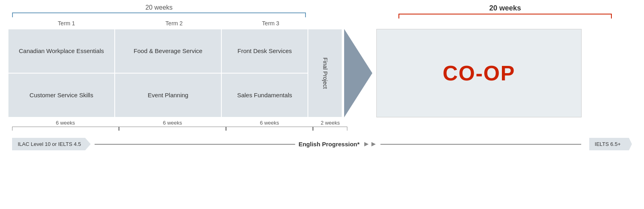 The height and width of the screenshot is (209, 644). What do you see at coordinates (52, 144) in the screenshot?
I see `prog-start-label: ILAC Level 10 or IELTS 4.5` at bounding box center [52, 144].